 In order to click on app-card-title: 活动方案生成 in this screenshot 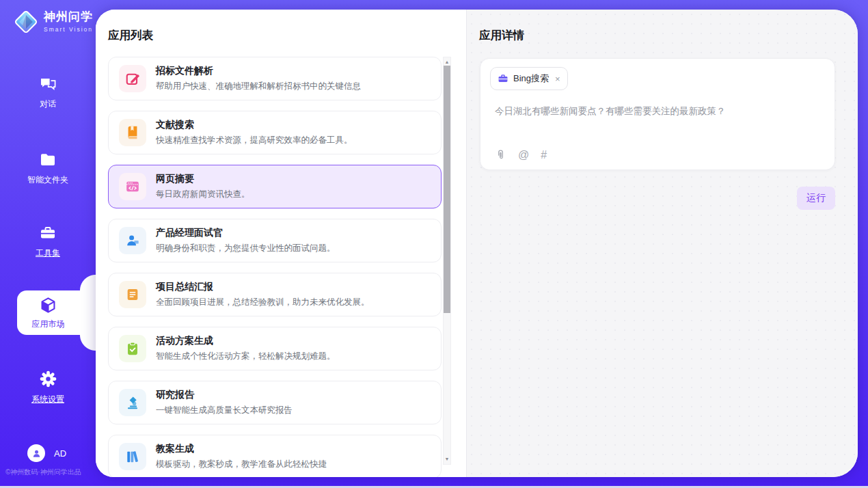, I will do `click(246, 341)`.